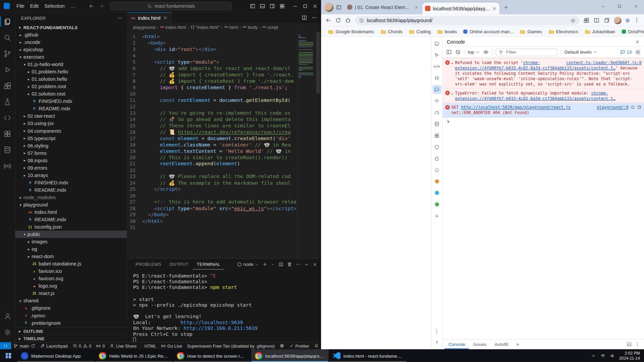 Image resolution: width=644 pixels, height=362 pixels. I want to click on code-line: 18 element.className = 'container' // 🐨 …, so click(212, 145).